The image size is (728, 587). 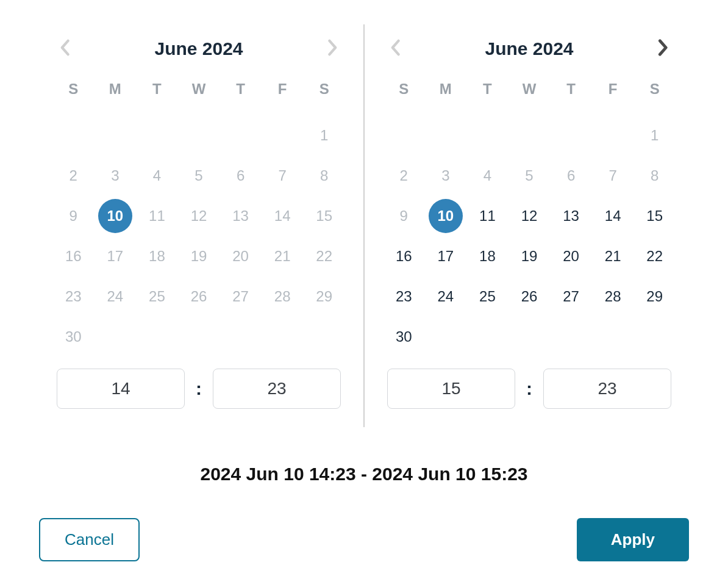 What do you see at coordinates (364, 474) in the screenshot?
I see `range-summary: 2024 Jun 10 14:23 - 2024 Jun 10 15:23` at bounding box center [364, 474].